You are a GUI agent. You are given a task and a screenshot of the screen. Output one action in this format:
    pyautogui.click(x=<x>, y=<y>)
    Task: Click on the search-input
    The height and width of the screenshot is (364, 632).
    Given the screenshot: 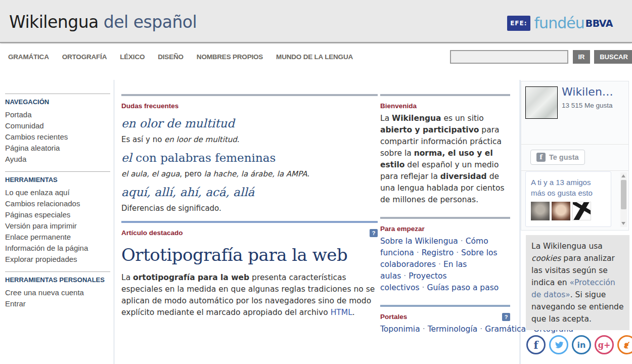 What is the action you would take?
    pyautogui.click(x=509, y=57)
    